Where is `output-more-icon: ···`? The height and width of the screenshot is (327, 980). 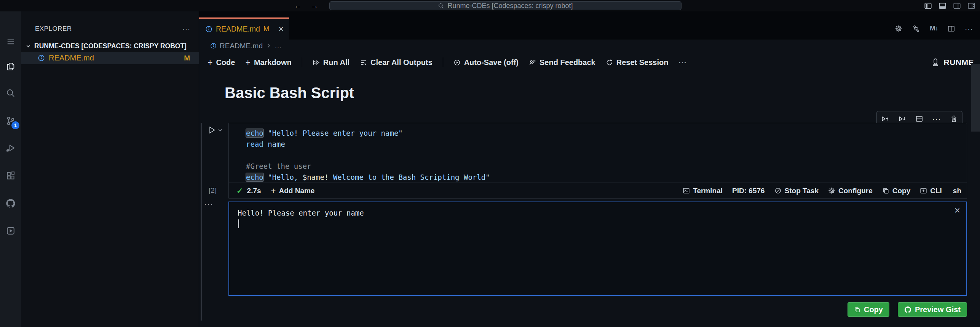 output-more-icon: ··· is located at coordinates (209, 204).